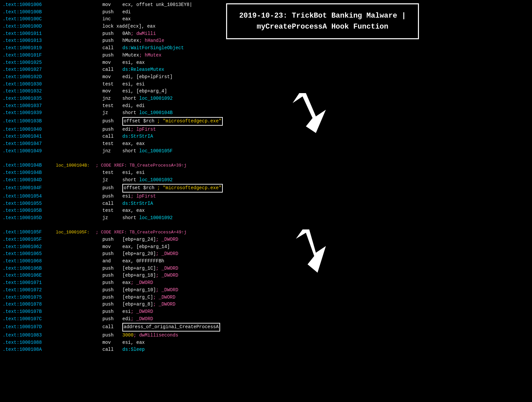  Describe the element at coordinates (146, 247) in the screenshot. I see `operands: eax, [ebp+arg_14]` at that location.